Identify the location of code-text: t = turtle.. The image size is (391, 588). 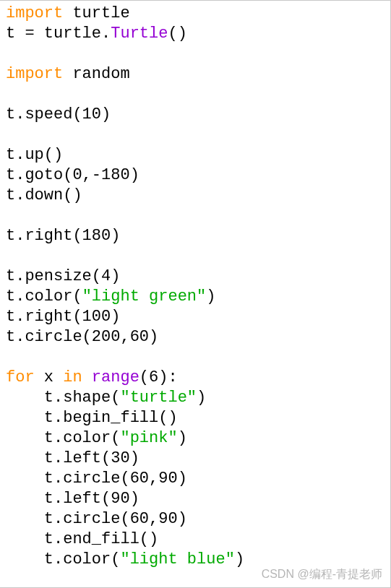
(58, 33).